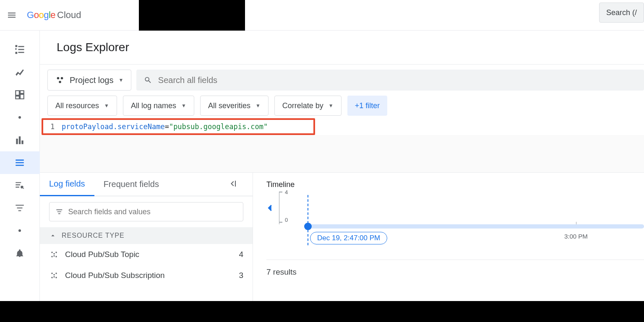 The image size is (644, 322). Describe the element at coordinates (234, 106) in the screenshot. I see `filter-severities: All severities▼` at that location.